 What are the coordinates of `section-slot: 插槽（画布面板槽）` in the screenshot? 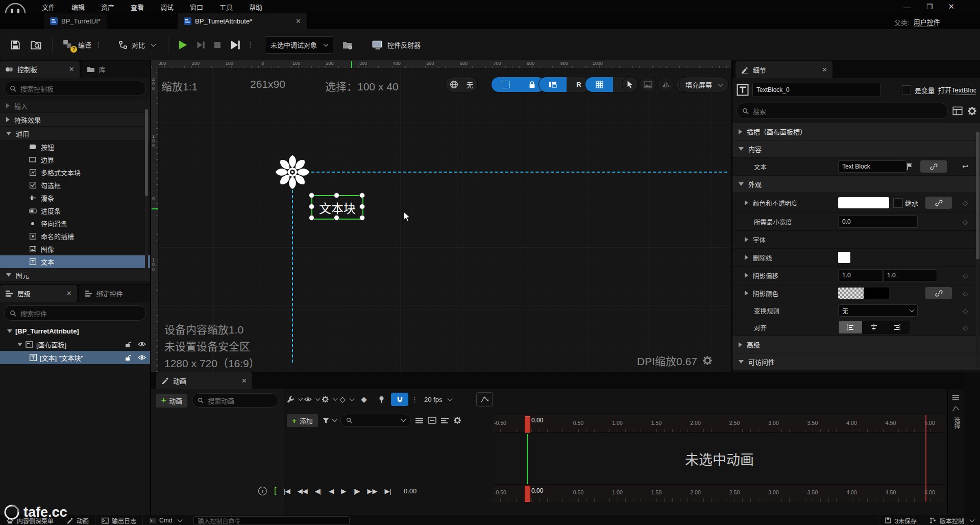 It's located at (856, 132).